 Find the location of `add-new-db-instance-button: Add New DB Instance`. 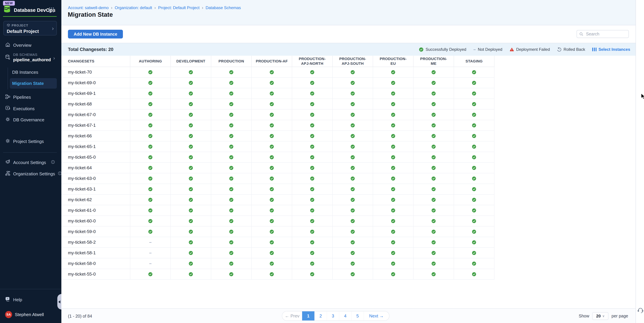

add-new-db-instance-button: Add New DB Instance is located at coordinates (96, 34).